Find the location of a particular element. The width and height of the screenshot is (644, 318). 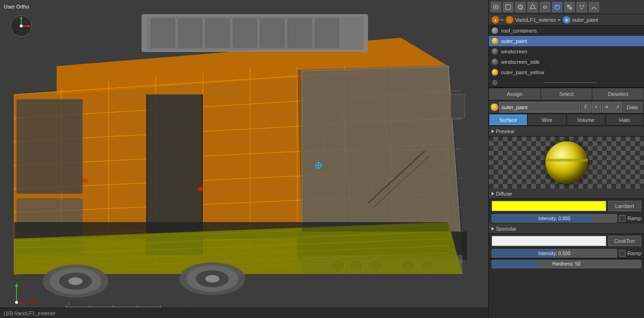

specular-label: Specular is located at coordinates (506, 229).